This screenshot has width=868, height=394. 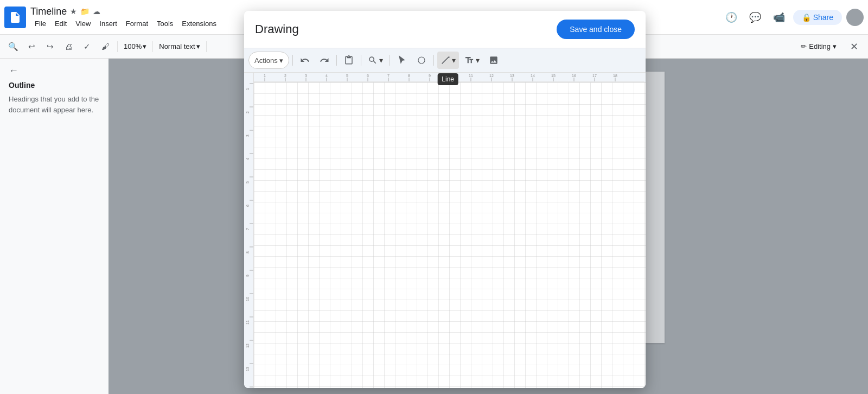 What do you see at coordinates (49, 12) in the screenshot?
I see `title-text: Timeline` at bounding box center [49, 12].